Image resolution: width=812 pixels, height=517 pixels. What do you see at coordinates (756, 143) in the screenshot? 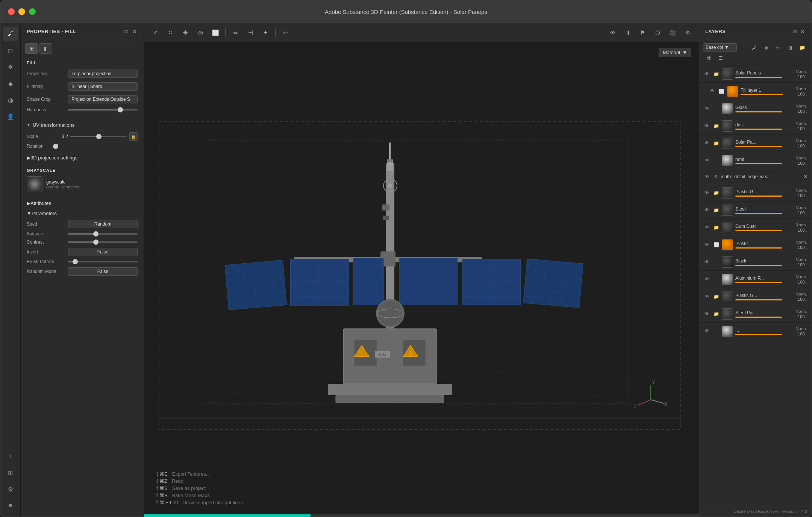
I see `layer-item: 👁 📁 Solar Pa... Norm↓ 100 ↓` at bounding box center [756, 143].